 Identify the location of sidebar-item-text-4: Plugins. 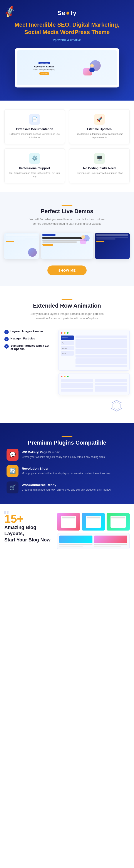
(64, 353).